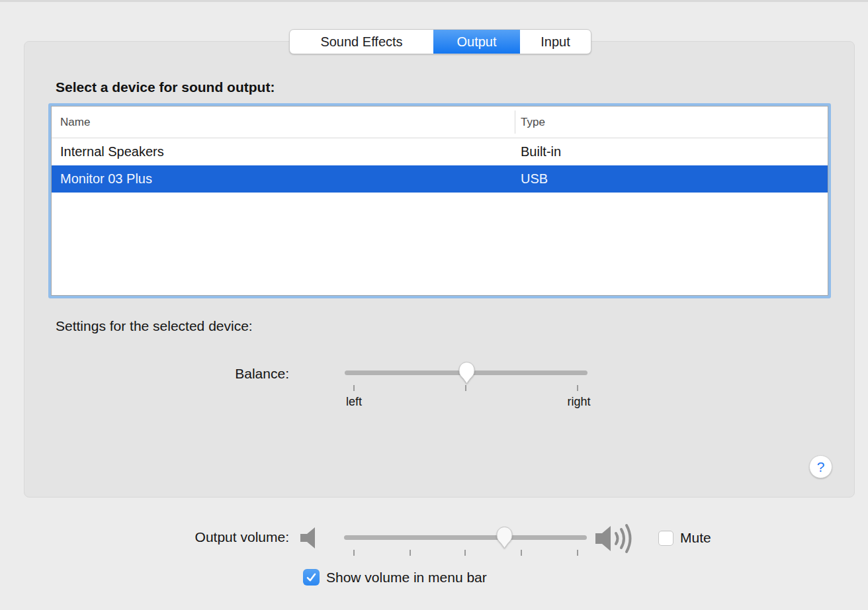 This screenshot has height=610, width=868. I want to click on balance-right-label: right, so click(578, 402).